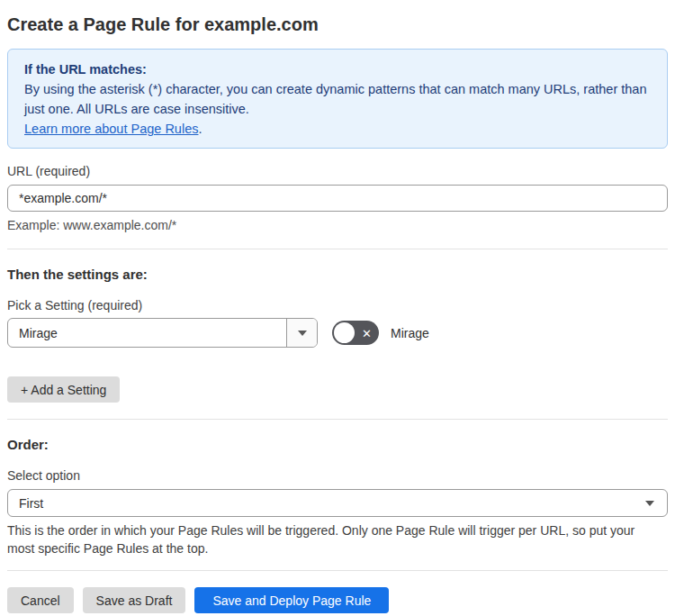 The width and height of the screenshot is (675, 616). What do you see at coordinates (338, 198) in the screenshot?
I see `url-input` at bounding box center [338, 198].